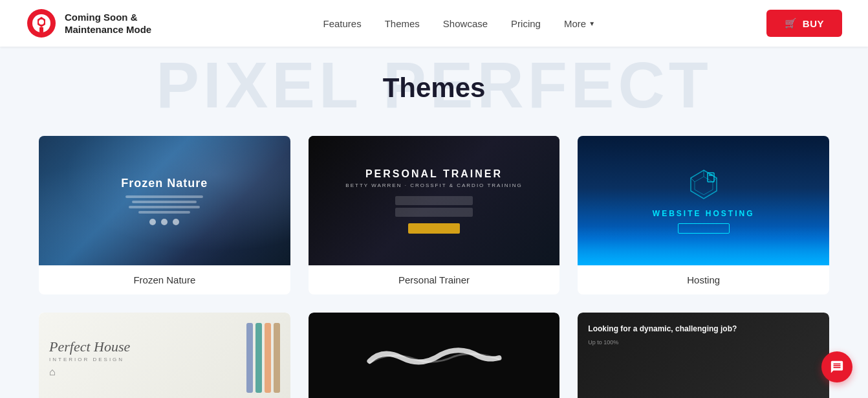 This screenshot has height=398, width=868. Describe the element at coordinates (662, 343) in the screenshot. I see `job-preview-sub: Up to 100%` at that location.